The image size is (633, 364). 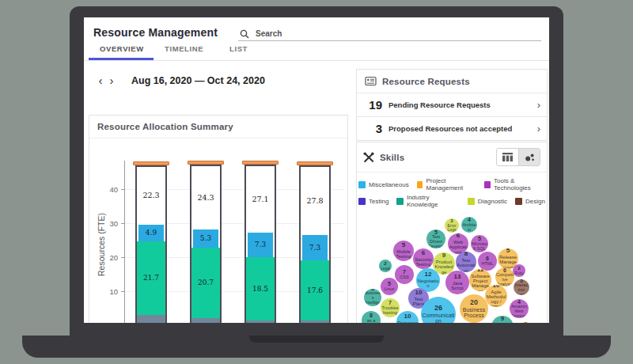 What do you see at coordinates (508, 157) in the screenshot?
I see `table-view-icon` at bounding box center [508, 157].